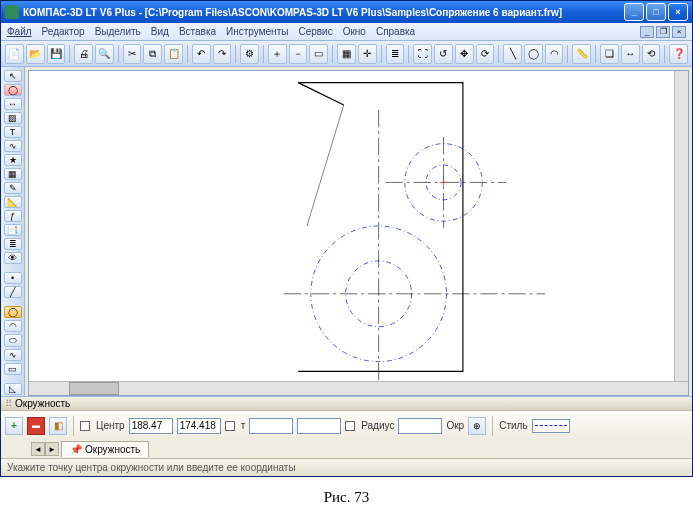 This screenshot has height=507, width=693. I want to click on radius-input, so click(420, 426).